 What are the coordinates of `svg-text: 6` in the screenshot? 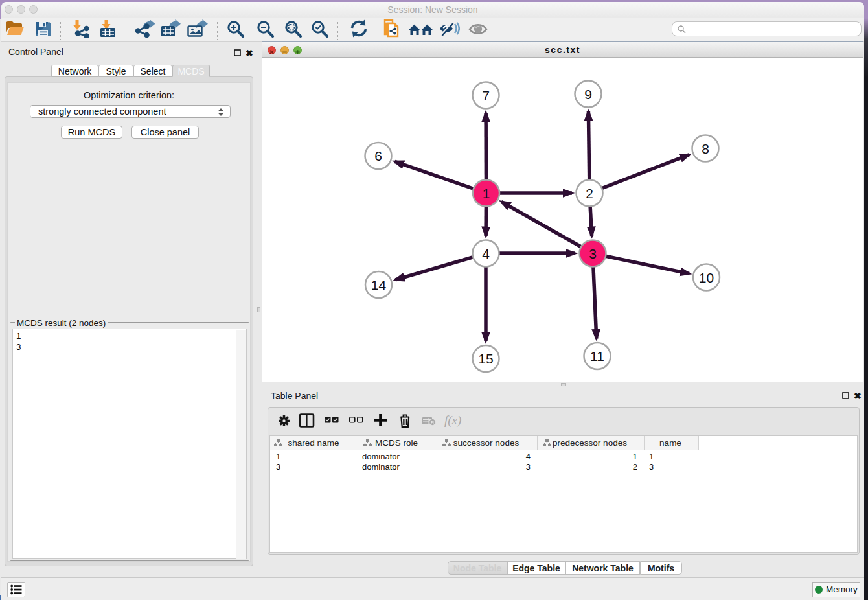 It's located at (378, 156).